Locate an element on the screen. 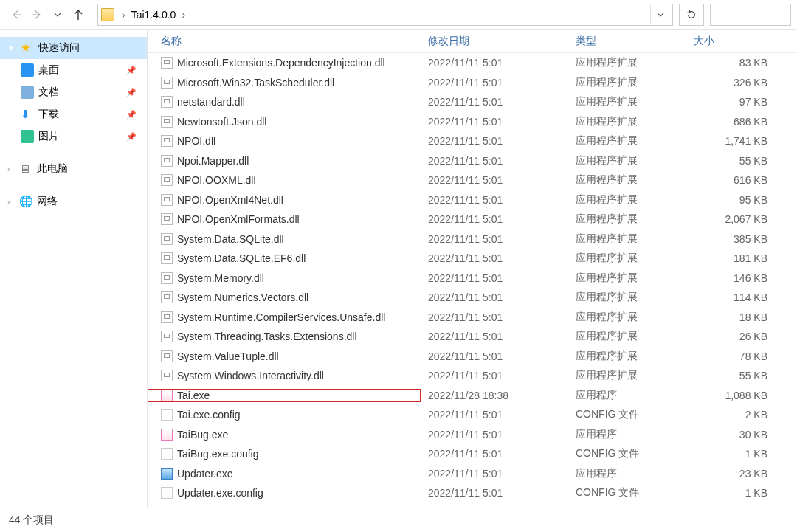 The width and height of the screenshot is (797, 532). column-type: 类型 is located at coordinates (627, 41).